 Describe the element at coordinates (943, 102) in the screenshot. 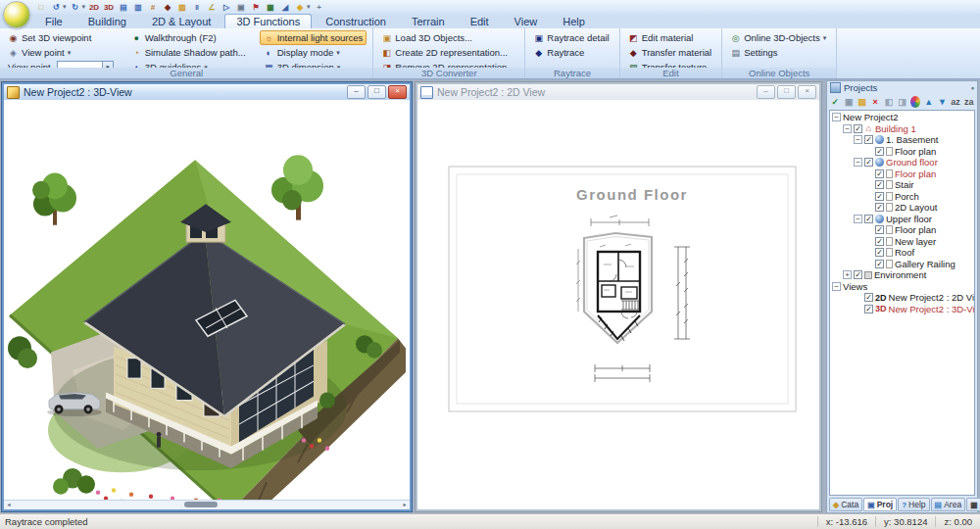

I see `move-down-icon: ▼` at that location.